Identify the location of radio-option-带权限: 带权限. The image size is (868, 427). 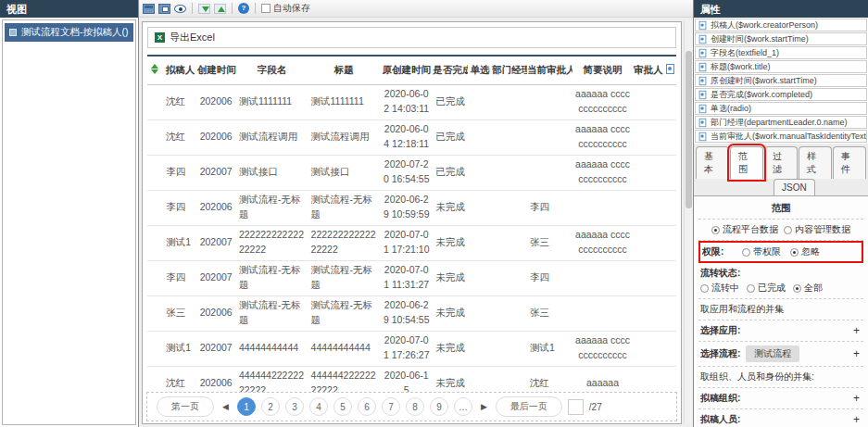
(761, 252).